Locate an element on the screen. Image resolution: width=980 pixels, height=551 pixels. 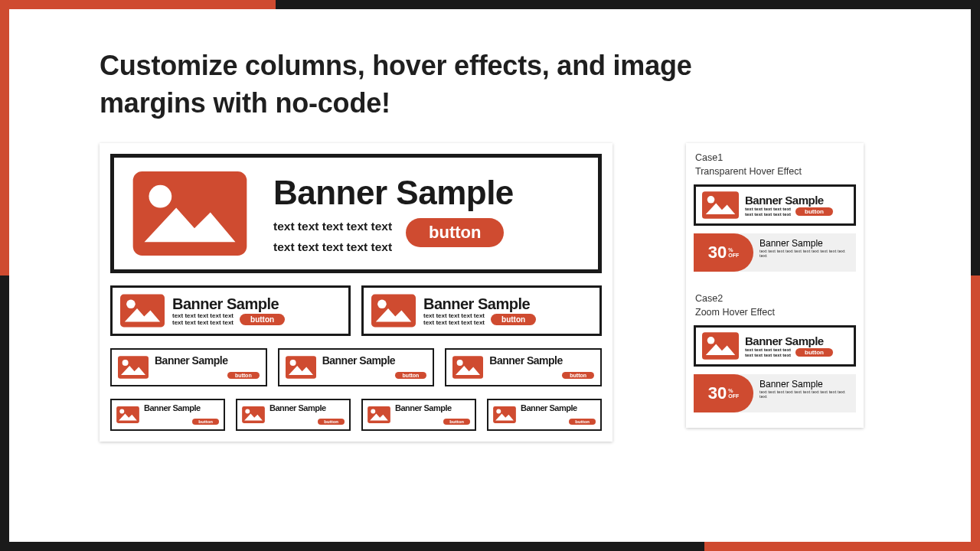
discount-badge: 30 %OFF is located at coordinates (724, 393).